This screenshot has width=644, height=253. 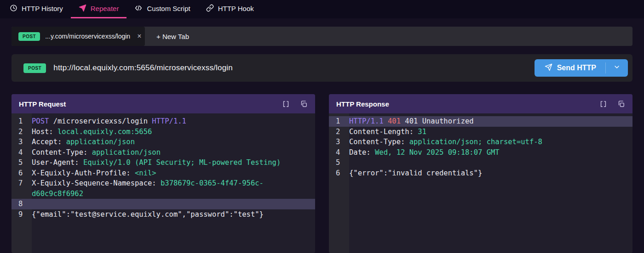 What do you see at coordinates (78, 36) in the screenshot?
I see `request-tab: POST ...y.com/microservicexss/login ×` at bounding box center [78, 36].